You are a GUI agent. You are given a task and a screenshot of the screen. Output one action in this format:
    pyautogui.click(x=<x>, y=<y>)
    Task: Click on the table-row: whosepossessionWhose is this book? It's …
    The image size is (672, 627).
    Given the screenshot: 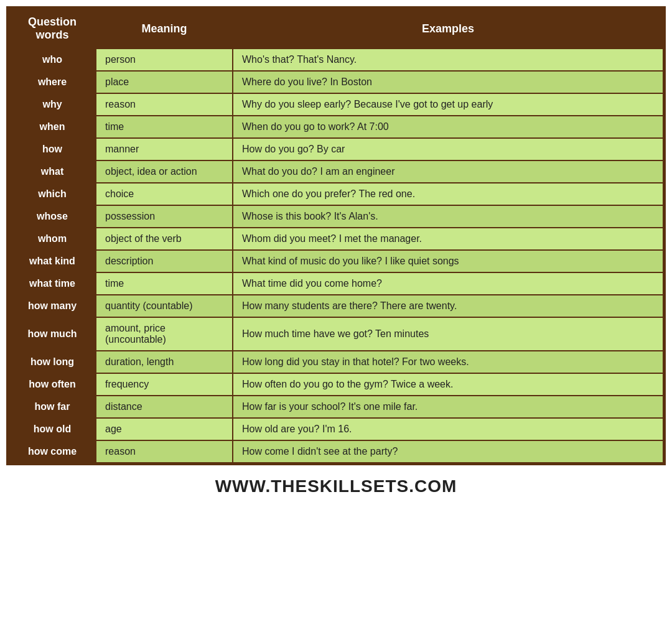 What is the action you would take?
    pyautogui.click(x=336, y=216)
    